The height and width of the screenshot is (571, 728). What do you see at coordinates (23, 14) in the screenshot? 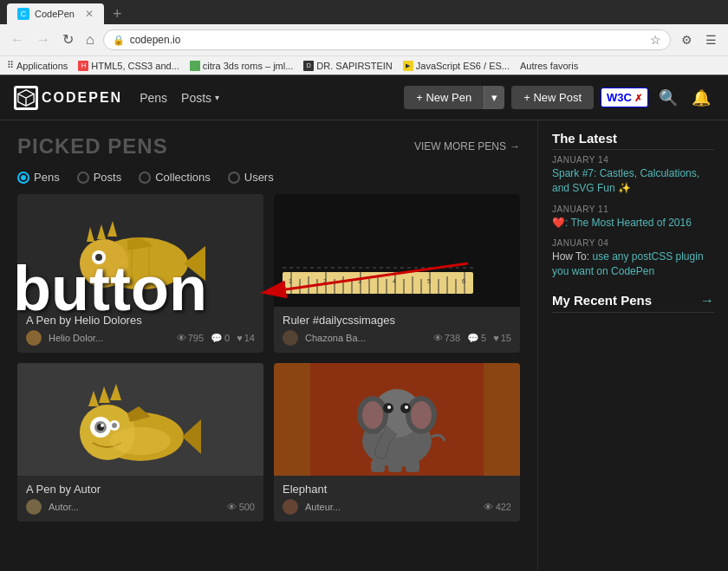
I see `tab-favicon: C` at bounding box center [23, 14].